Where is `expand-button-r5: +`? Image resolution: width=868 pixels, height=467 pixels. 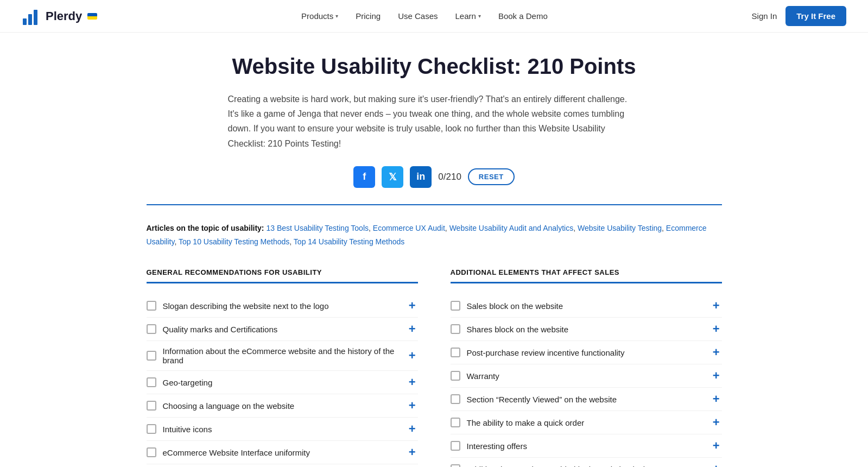 expand-button-r5: + is located at coordinates (717, 399).